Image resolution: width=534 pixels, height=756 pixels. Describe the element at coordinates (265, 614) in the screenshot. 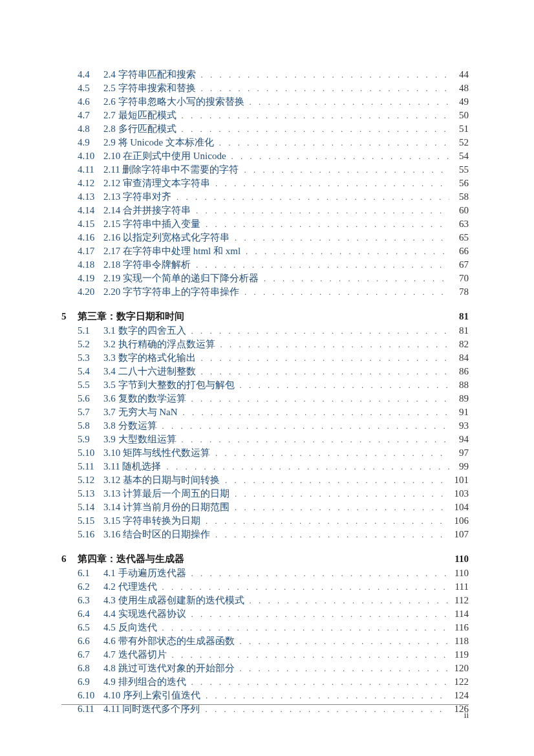

I see `toc-entry: 6.44.4 实现迭代器协议114` at that location.